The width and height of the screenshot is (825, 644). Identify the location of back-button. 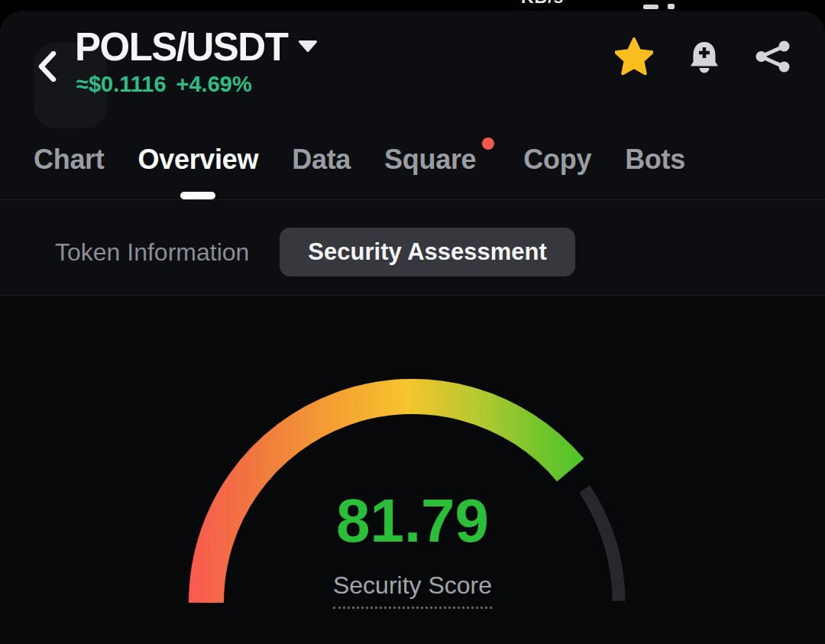
(47, 68).